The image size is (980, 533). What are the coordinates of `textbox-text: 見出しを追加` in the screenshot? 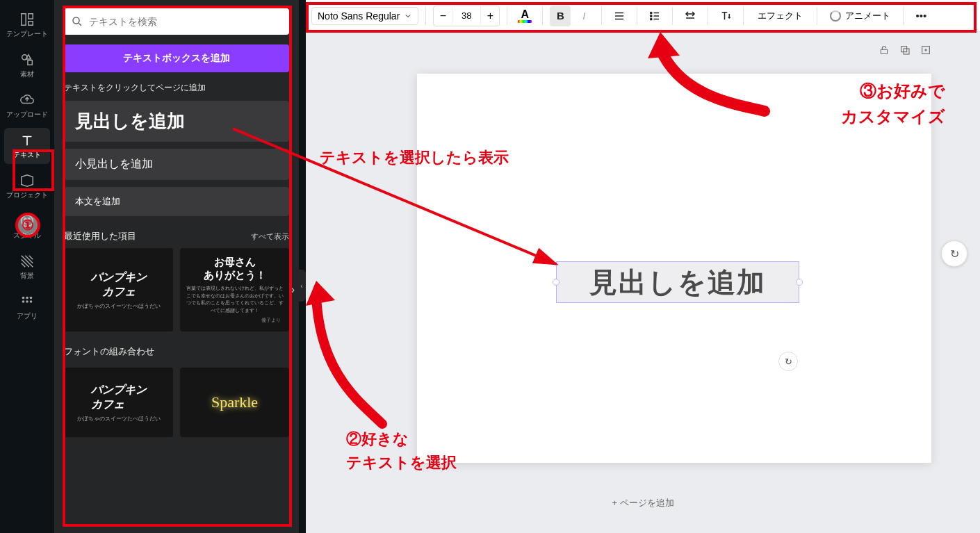 It's located at (678, 282).